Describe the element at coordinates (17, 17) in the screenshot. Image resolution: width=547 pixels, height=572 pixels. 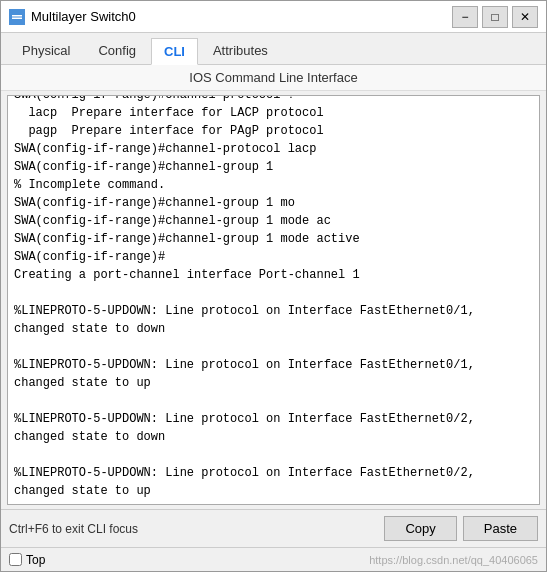
I see `window-icon` at that location.